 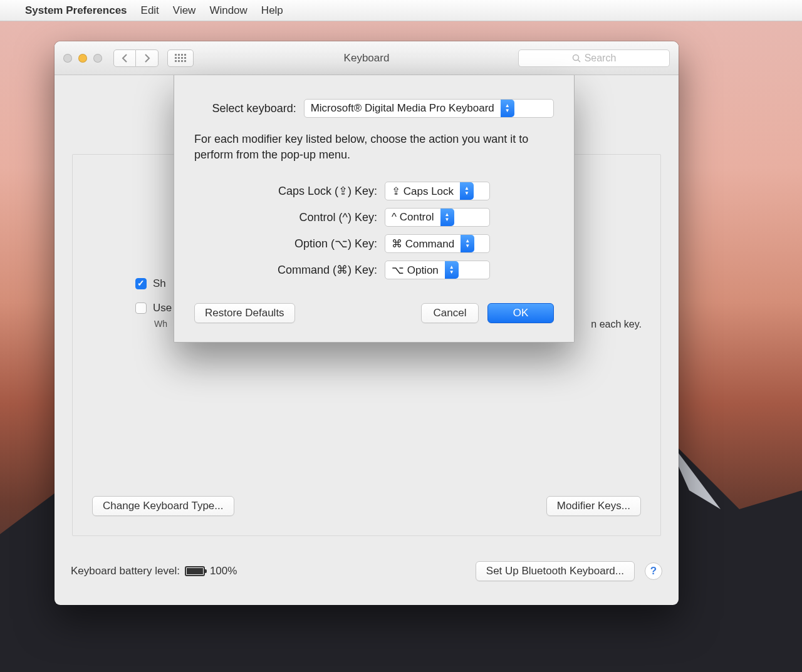 I want to click on search-placeholder: Search, so click(x=600, y=58).